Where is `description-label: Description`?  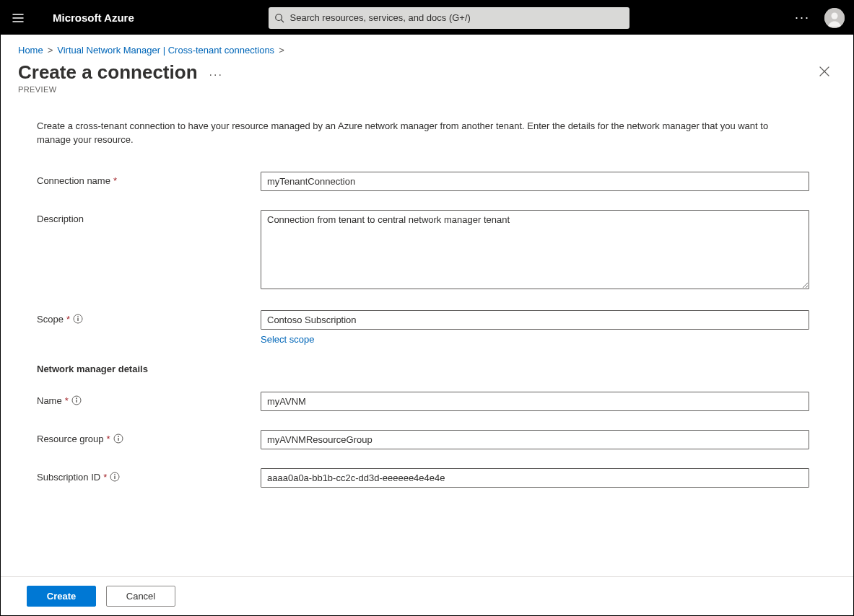
description-label: Description is located at coordinates (149, 217).